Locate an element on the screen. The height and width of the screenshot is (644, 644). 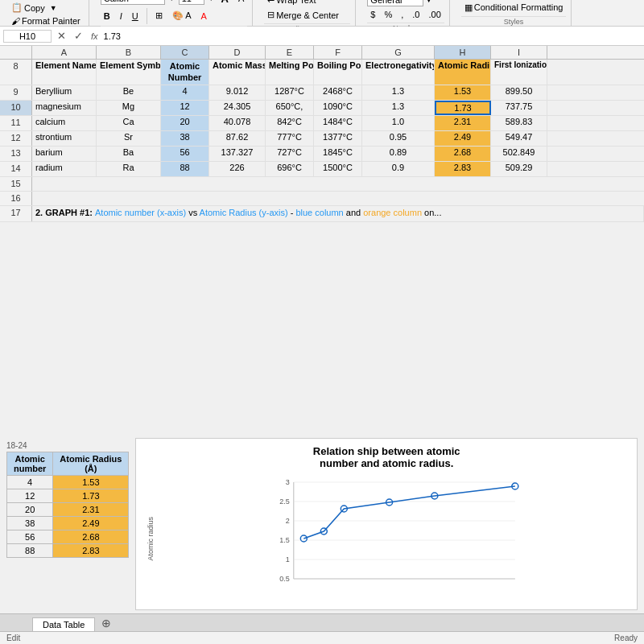
bold-button: B is located at coordinates (107, 16).